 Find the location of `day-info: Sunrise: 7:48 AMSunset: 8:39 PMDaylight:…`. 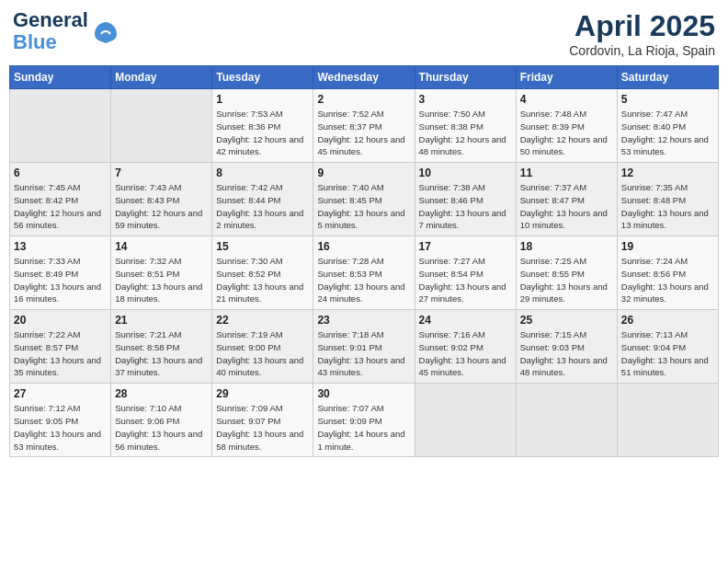

day-info: Sunrise: 7:48 AMSunset: 8:39 PMDaylight:… is located at coordinates (566, 132).